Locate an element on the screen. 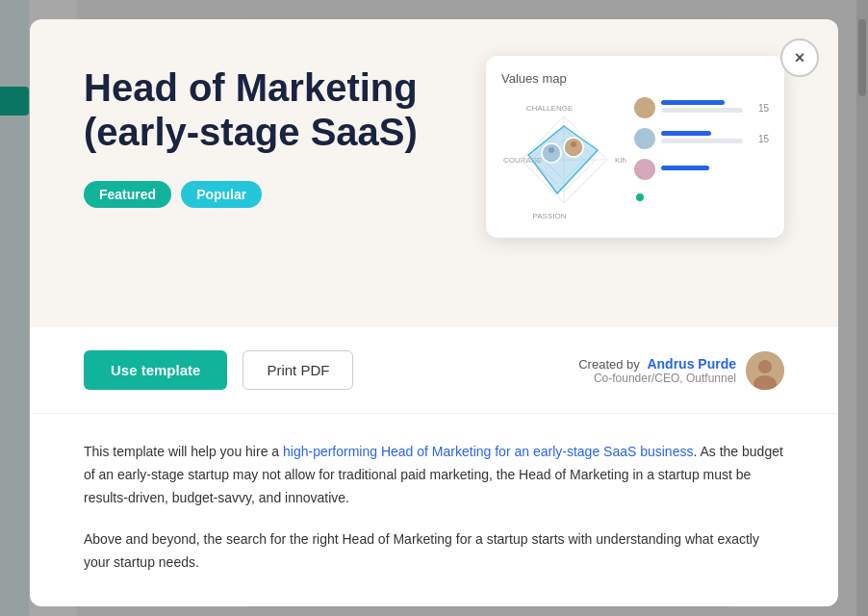  preview-item-2: 15 is located at coordinates (702, 139).